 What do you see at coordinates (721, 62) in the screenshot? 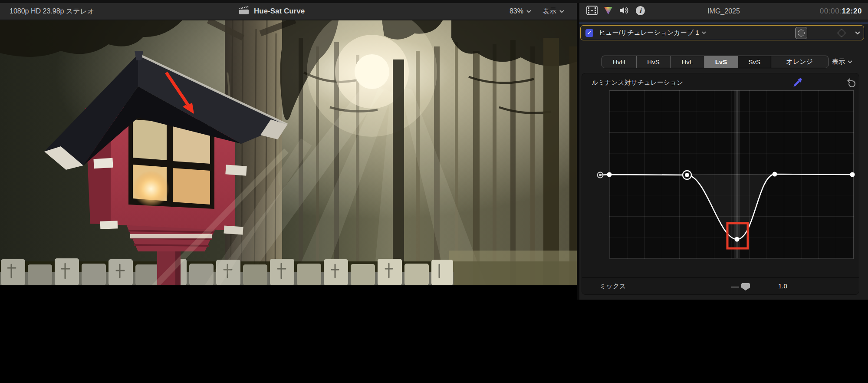
I see `tab-lvs: LvS` at bounding box center [721, 62].